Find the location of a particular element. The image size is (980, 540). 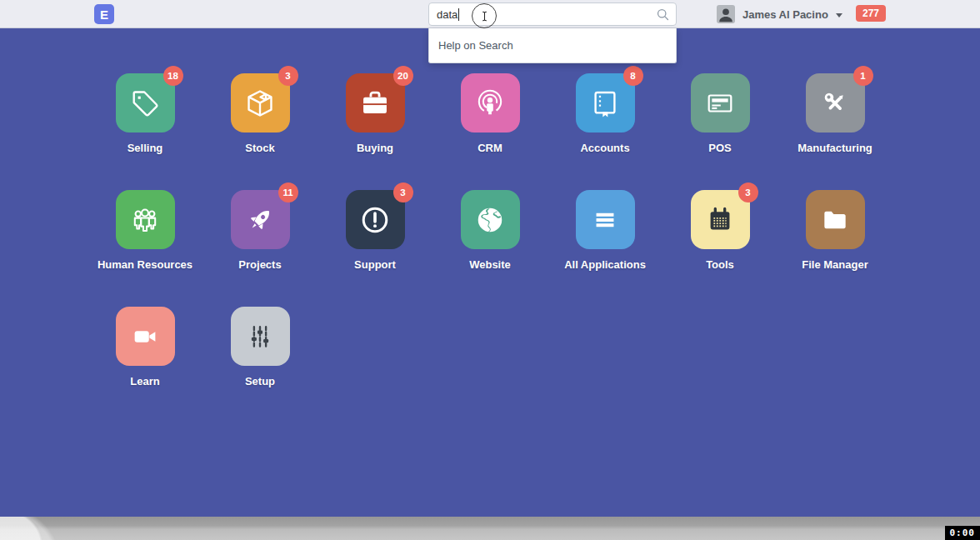

home-logo-button: E is located at coordinates (104, 14).